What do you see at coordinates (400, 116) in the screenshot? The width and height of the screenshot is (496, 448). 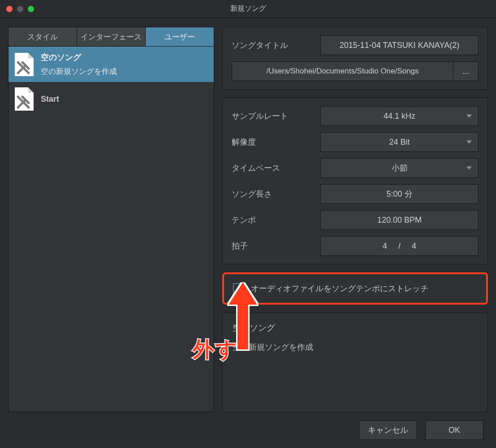 I see `sample-rate-value: 44.1 kHz` at bounding box center [400, 116].